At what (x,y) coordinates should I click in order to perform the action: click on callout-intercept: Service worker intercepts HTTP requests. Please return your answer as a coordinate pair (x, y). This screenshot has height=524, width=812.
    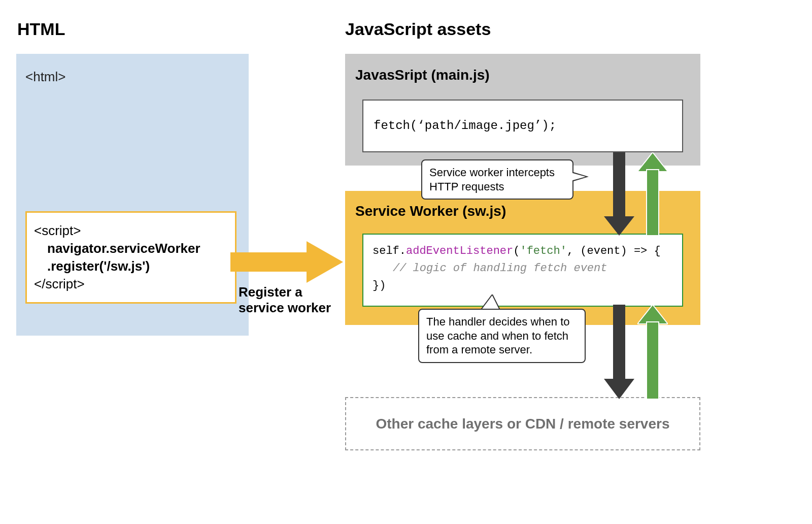
    Looking at the image, I should click on (497, 180).